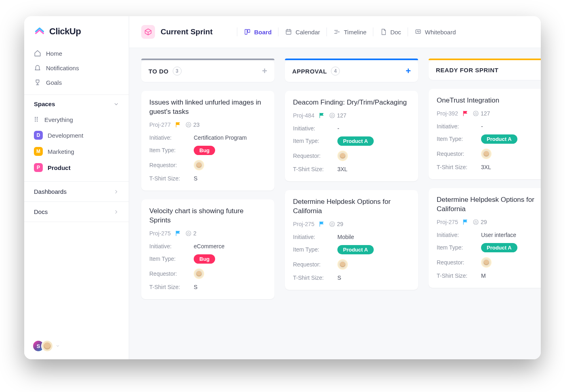  Describe the element at coordinates (418, 32) in the screenshot. I see `whiteboard-icon` at that location.